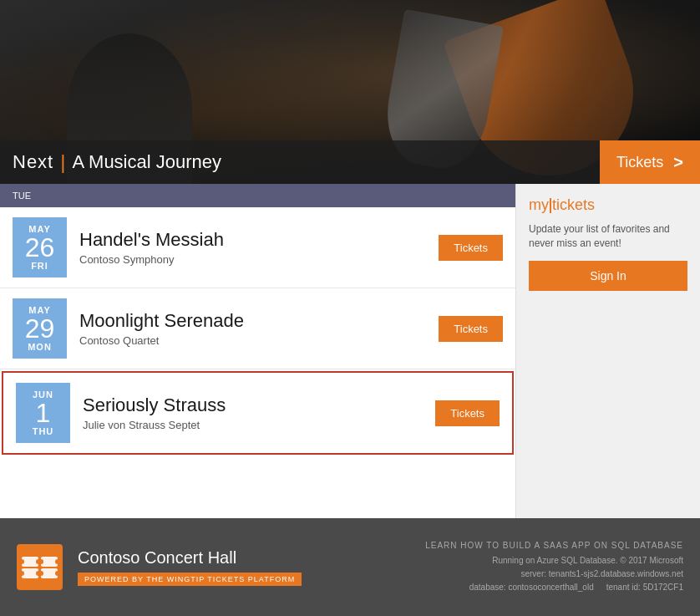 The height and width of the screenshot is (616, 700). Describe the element at coordinates (561, 206) in the screenshot. I see `my-tickets-logo: mytickets` at that location.